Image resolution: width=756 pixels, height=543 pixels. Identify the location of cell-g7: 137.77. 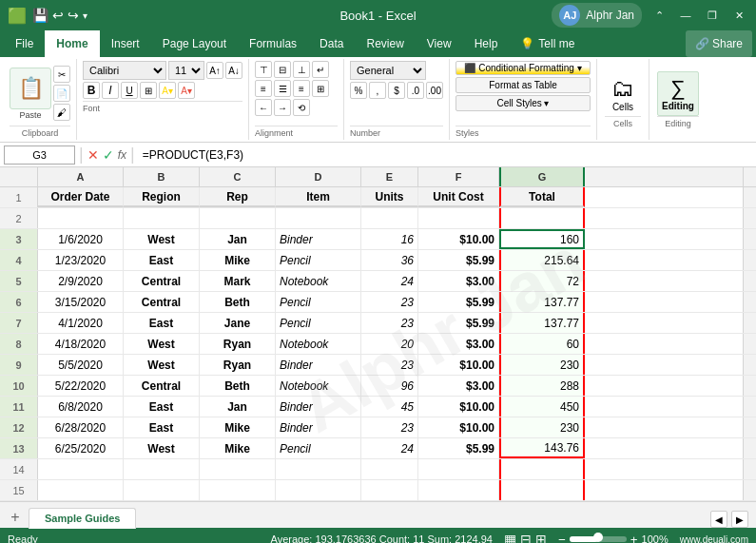
(542, 323).